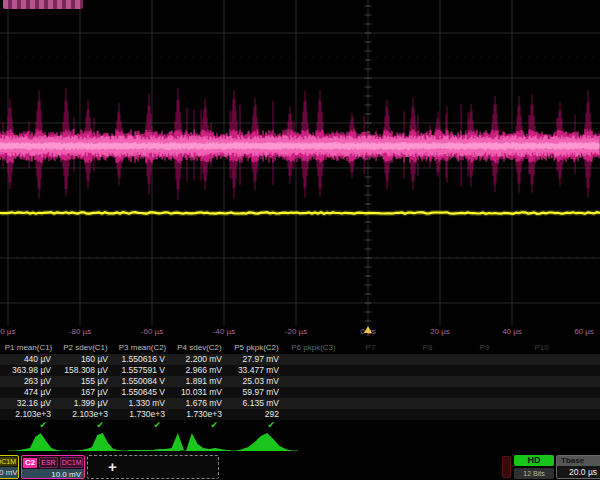  Describe the element at coordinates (296, 332) in the screenshot. I see `time-axis-label: -20 µs` at that location.